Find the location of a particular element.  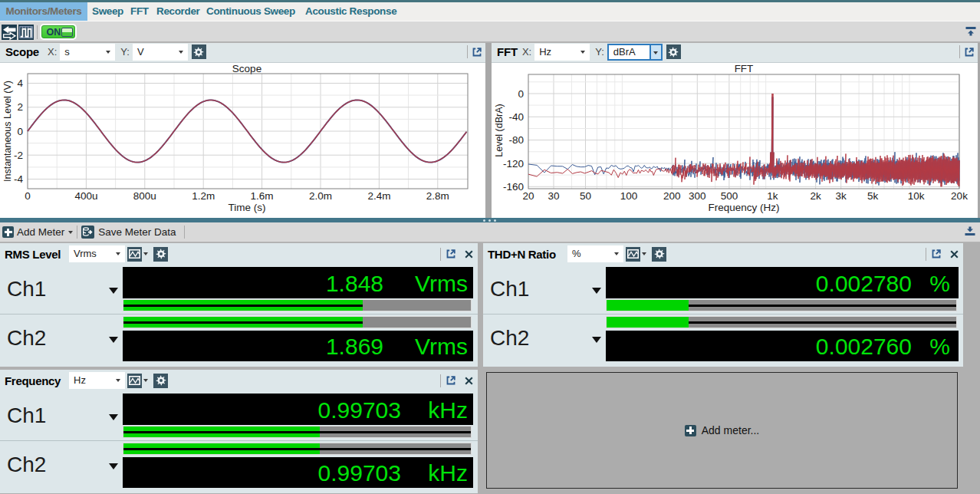

svg-text: 800u is located at coordinates (145, 196).